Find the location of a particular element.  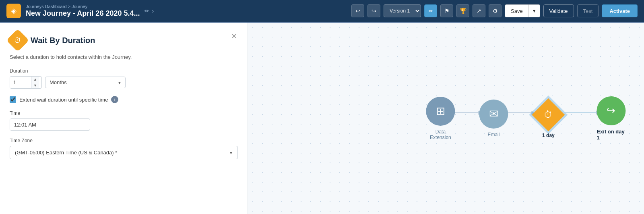

activate-button: Activate is located at coordinates (620, 11).